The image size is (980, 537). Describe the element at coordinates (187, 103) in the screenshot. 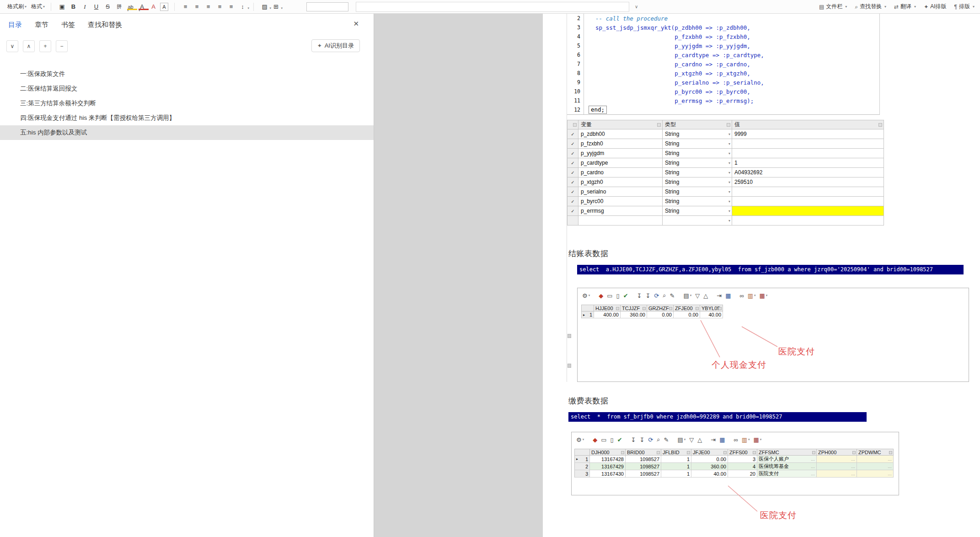

I see `toc-item: 三:第三方结算余额补交判断` at that location.